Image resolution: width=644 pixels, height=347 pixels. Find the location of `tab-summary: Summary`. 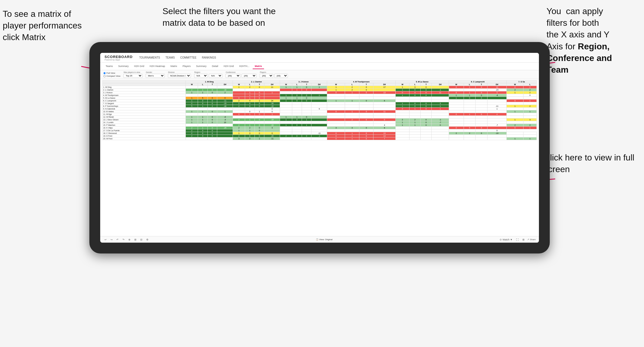

tab-summary: Summary is located at coordinates (123, 66).